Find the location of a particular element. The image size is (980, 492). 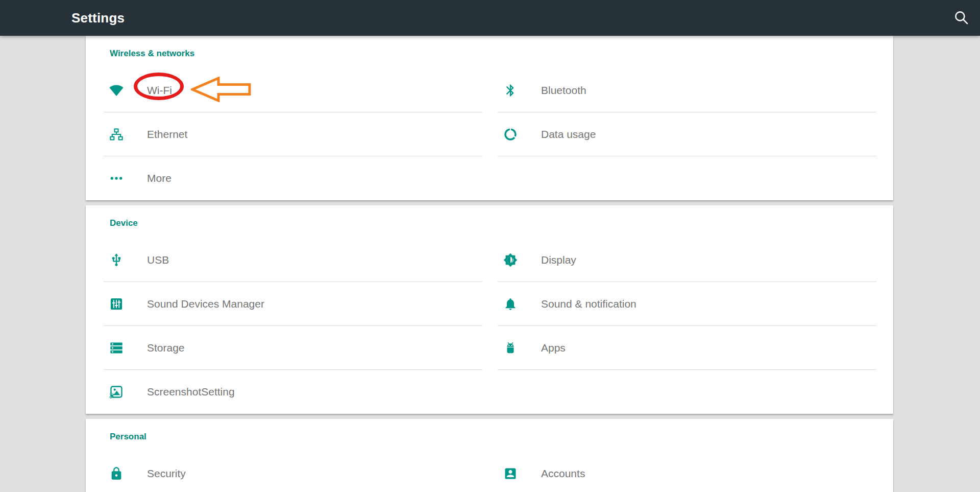

sound-notification-icon is located at coordinates (510, 304).